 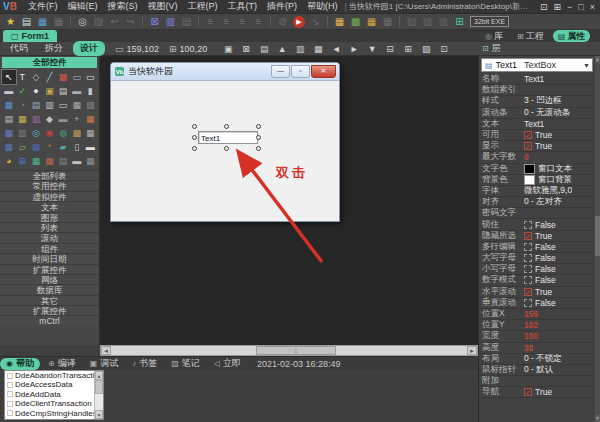 What do you see at coordinates (426, 49) in the screenshot?
I see `layout-tool-icon: ▧` at bounding box center [426, 49].